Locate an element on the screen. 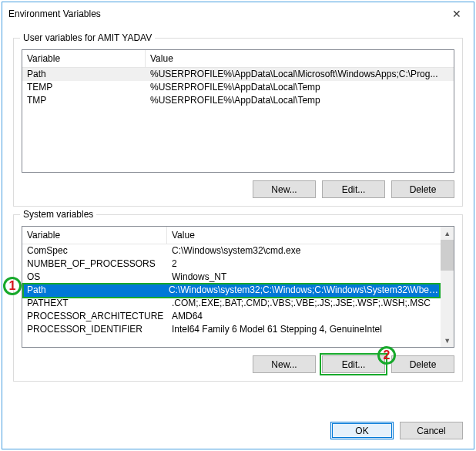 This screenshot has width=476, height=451. system-buttons-row: New... Edit... 2 Delete is located at coordinates (238, 364).